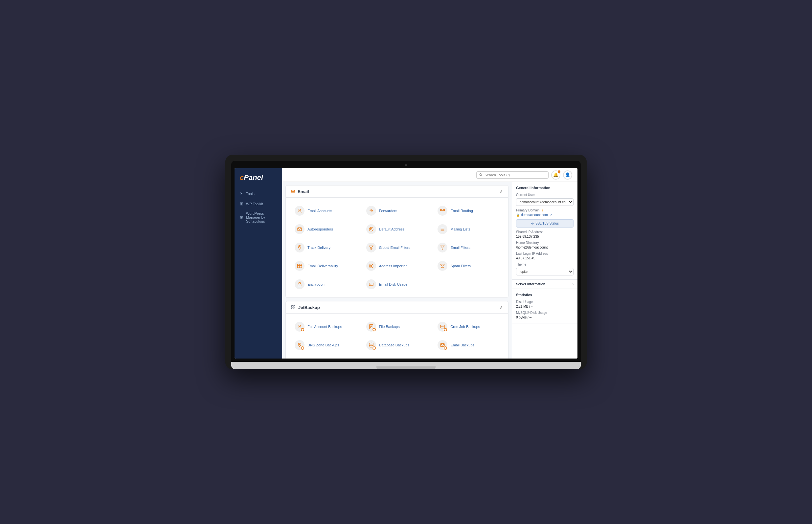  I want to click on email-backup-badge, so click(445, 348).